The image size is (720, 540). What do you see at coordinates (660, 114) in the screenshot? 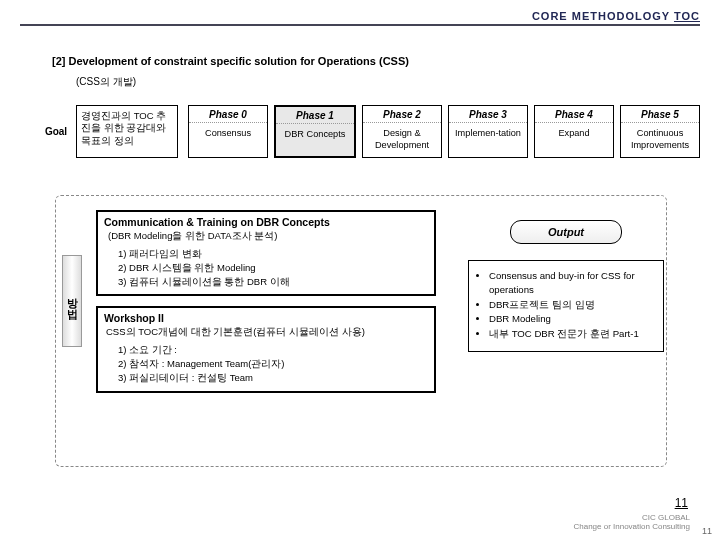
I see `phase-title: Phase 5` at bounding box center [660, 114].